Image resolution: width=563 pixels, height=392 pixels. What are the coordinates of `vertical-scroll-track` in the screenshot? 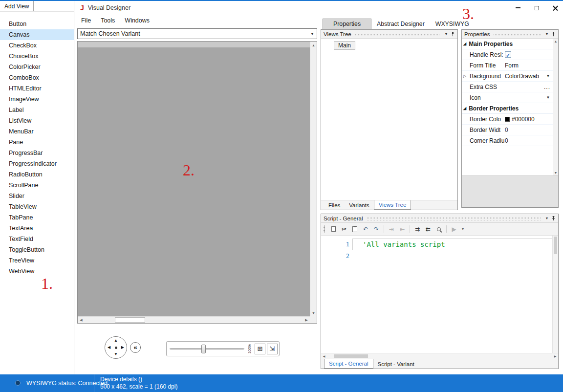 It's located at (314, 179).